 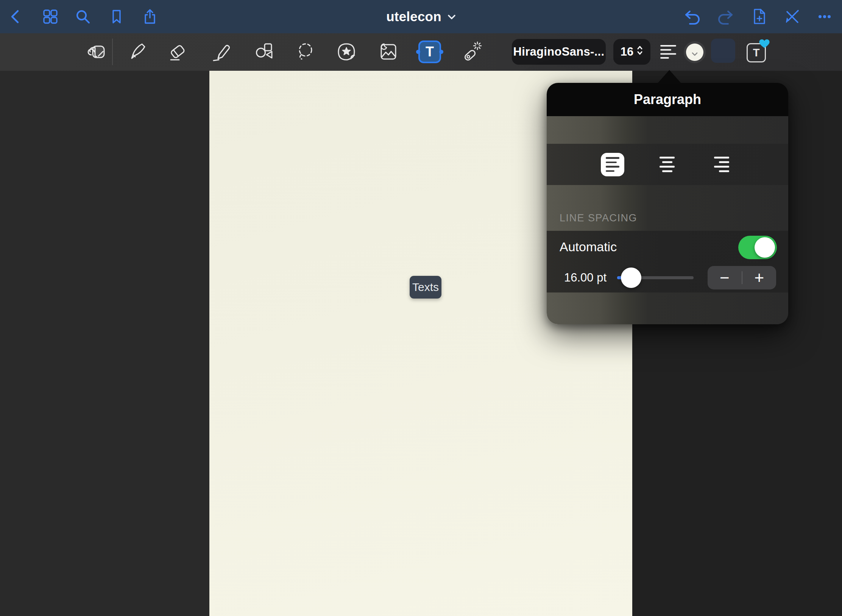 I want to click on share-button, so click(x=150, y=17).